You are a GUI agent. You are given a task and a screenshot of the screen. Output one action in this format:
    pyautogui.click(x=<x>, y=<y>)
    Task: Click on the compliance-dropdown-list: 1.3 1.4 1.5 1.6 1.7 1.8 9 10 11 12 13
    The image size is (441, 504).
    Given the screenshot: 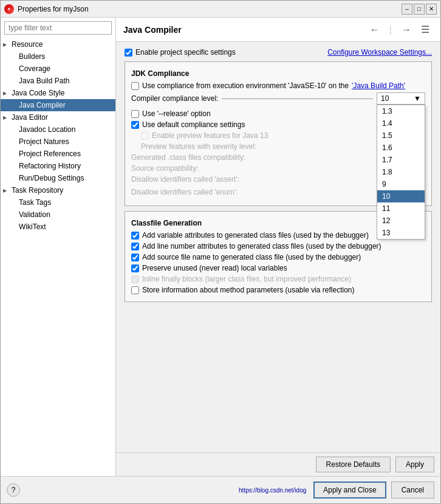 What is the action you would take?
    pyautogui.click(x=401, y=172)
    